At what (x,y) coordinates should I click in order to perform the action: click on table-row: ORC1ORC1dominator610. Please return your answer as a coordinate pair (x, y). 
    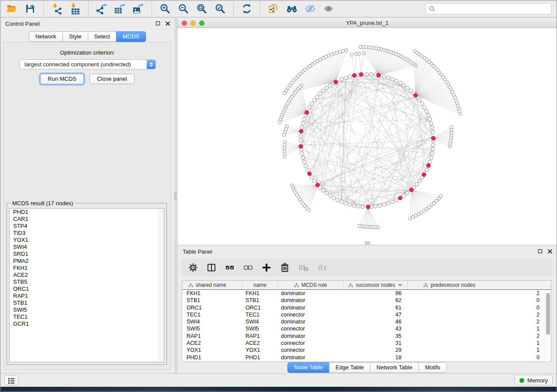
    Looking at the image, I should click on (367, 308).